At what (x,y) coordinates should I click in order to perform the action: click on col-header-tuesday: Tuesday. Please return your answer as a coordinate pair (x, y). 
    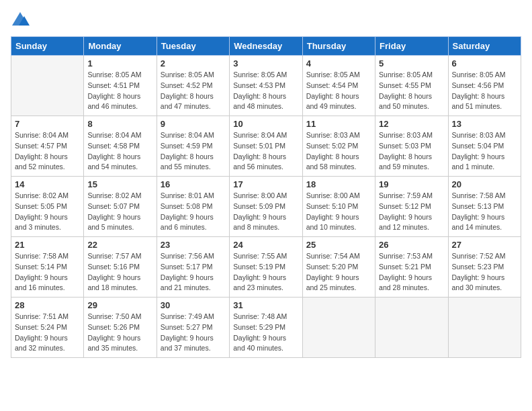
    Looking at the image, I should click on (193, 46).